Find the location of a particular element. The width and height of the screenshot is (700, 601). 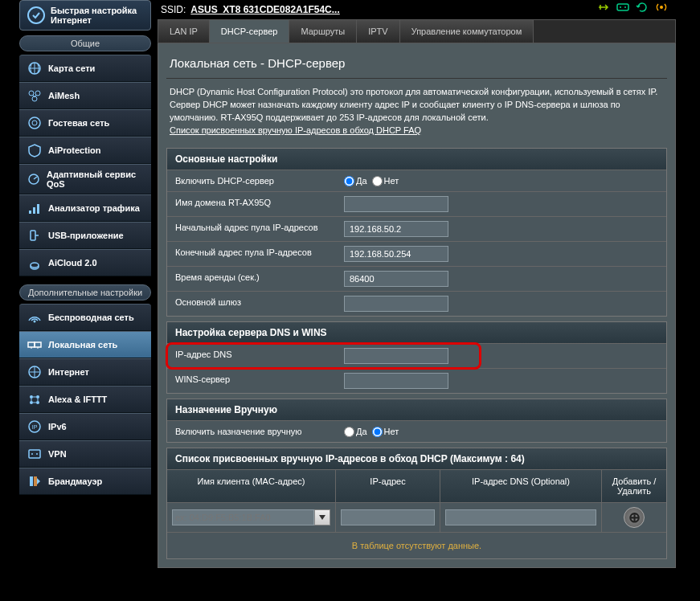

radio-manual-no is located at coordinates (378, 432).